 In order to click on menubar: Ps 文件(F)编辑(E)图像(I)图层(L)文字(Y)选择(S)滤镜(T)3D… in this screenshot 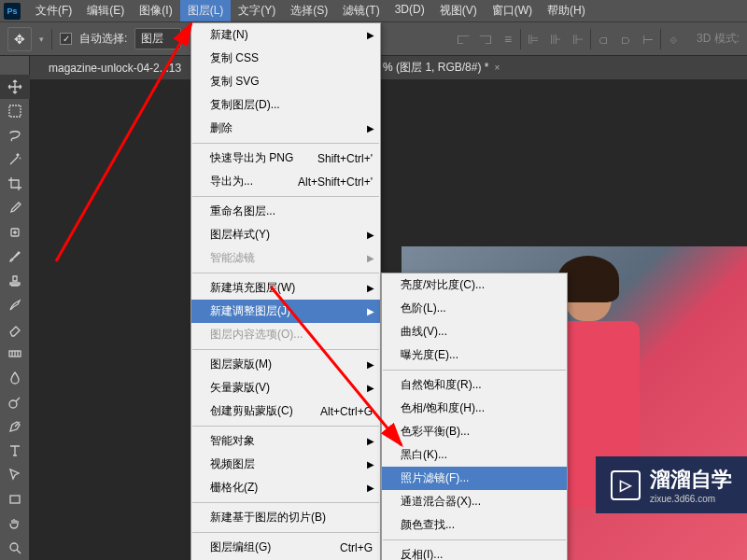, I will do `click(374, 11)`.